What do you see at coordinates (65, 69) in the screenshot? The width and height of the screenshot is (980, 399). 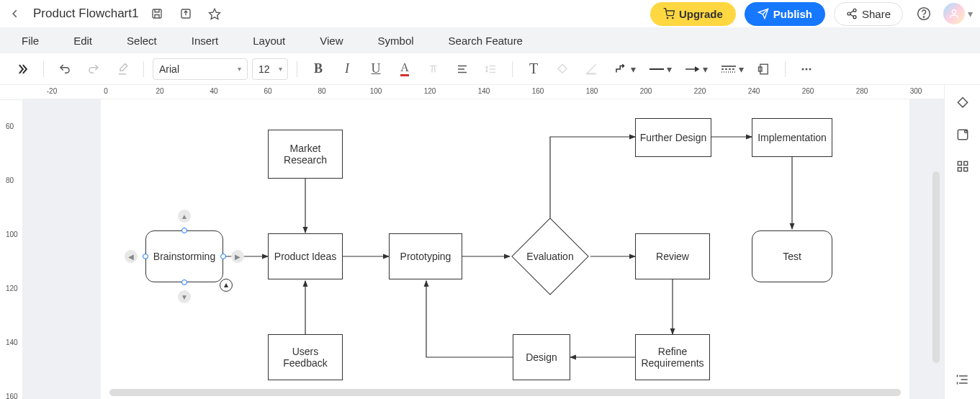 I see `undo-icon` at bounding box center [65, 69].